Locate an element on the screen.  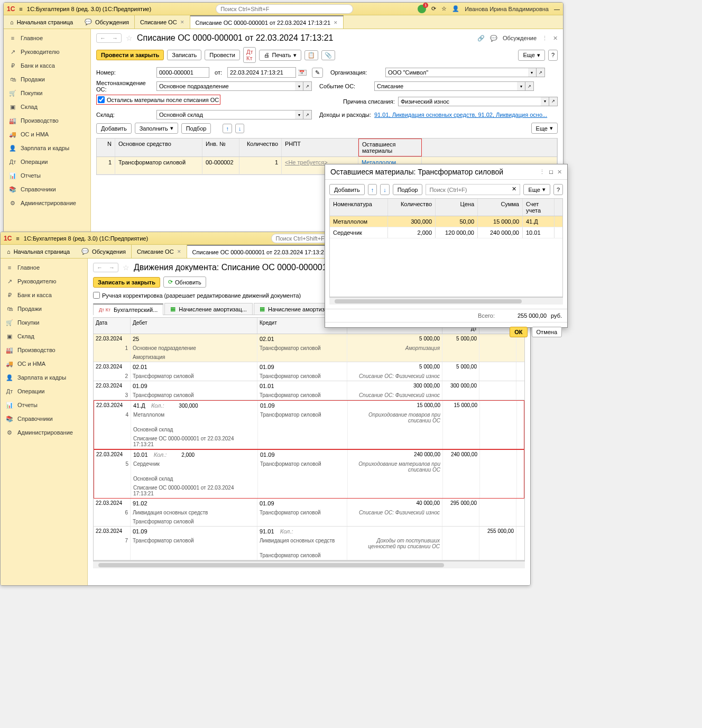
discuss-link: Обсуждение is located at coordinates (520, 38).